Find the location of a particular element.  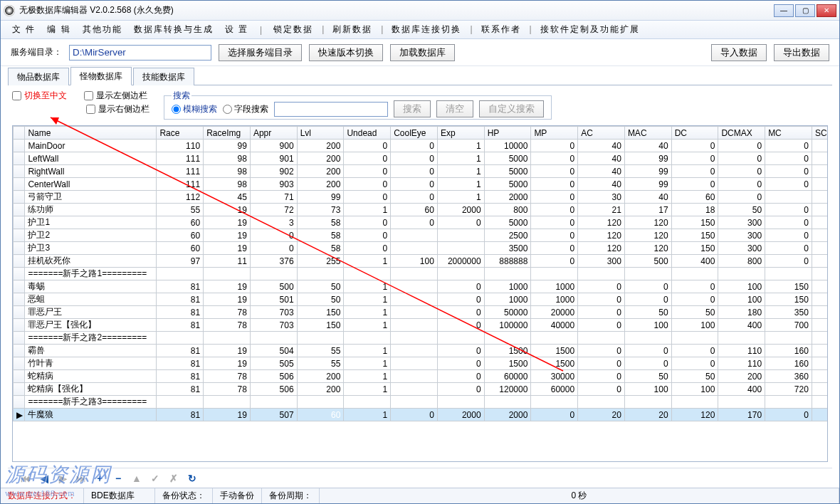

show-right-checkbox: 显示右侧边栏 is located at coordinates (118, 110).